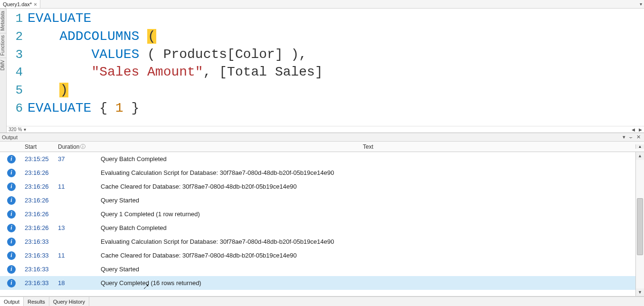 The width and height of the screenshot is (644, 306). I want to click on line-number: 1, so click(17, 19).